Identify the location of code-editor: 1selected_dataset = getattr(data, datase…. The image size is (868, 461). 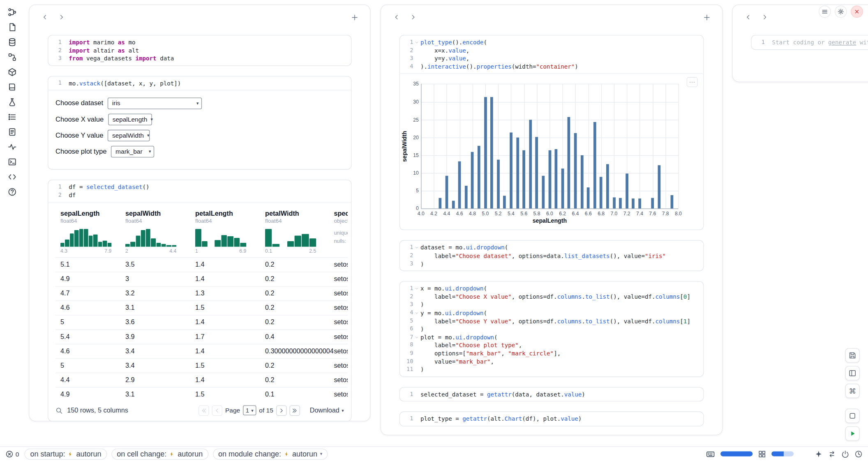
(552, 394).